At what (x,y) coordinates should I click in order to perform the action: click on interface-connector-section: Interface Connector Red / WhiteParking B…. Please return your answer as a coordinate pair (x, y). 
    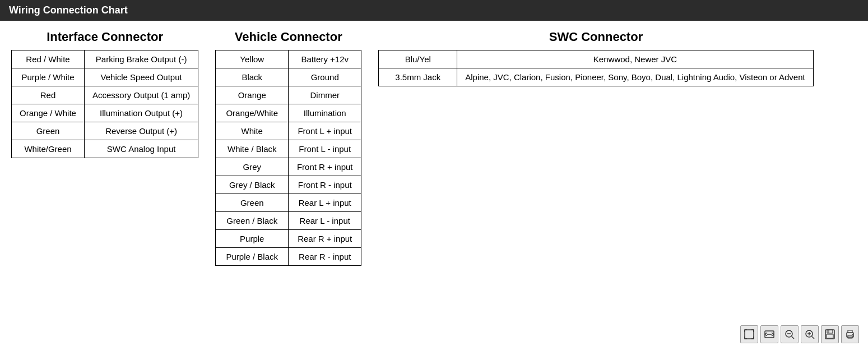
    Looking at the image, I should click on (105, 148).